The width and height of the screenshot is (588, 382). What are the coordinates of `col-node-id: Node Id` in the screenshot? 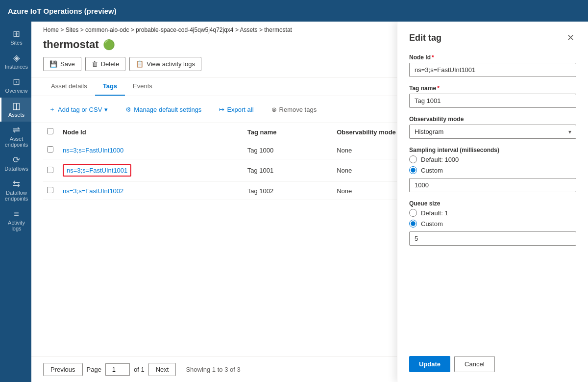 It's located at (151, 132).